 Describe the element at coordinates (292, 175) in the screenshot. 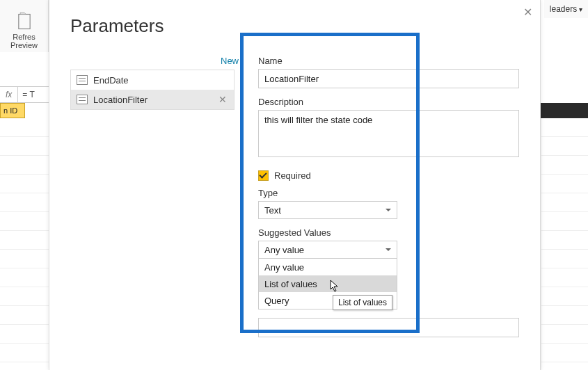

I see `required-label: Required` at that location.